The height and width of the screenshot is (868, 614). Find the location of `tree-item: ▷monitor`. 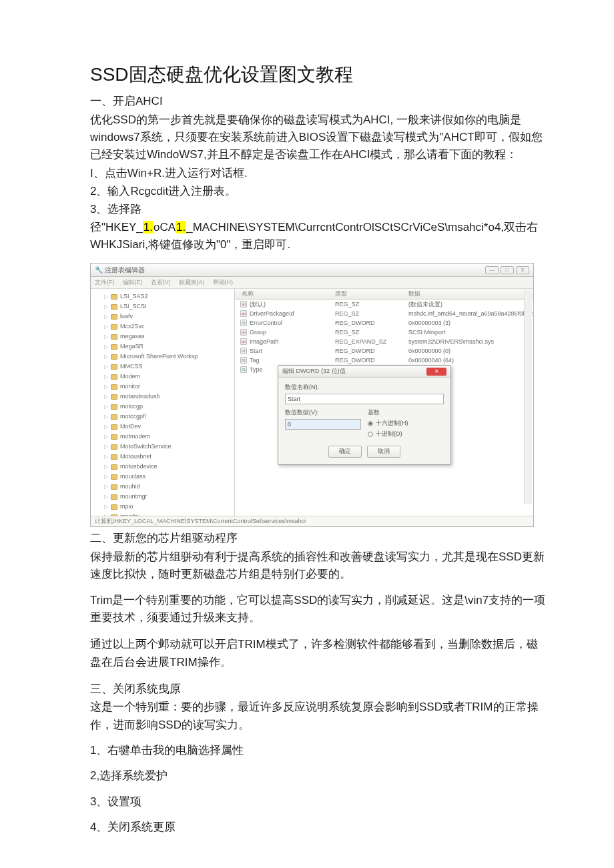

tree-item: ▷monitor is located at coordinates (163, 387).